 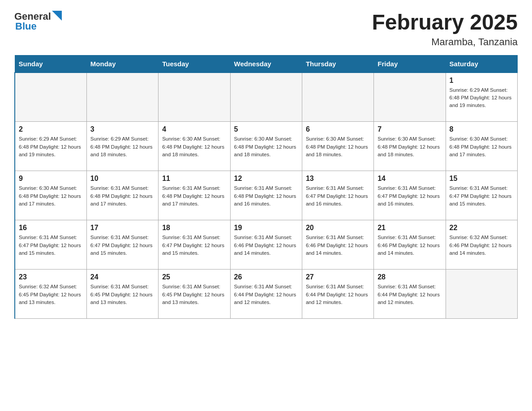 What do you see at coordinates (51, 277) in the screenshot?
I see `day-number: 23` at bounding box center [51, 277].